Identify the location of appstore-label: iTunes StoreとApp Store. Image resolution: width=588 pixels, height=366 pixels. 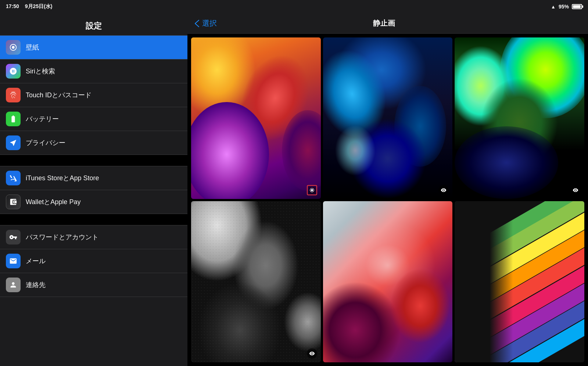
(62, 178).